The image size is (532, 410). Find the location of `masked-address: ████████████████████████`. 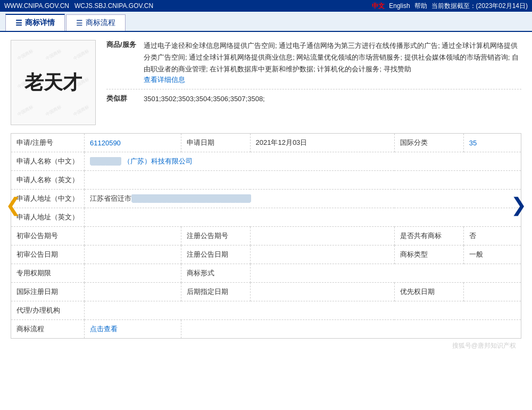

masked-address: ████████████████████████ is located at coordinates (192, 198).